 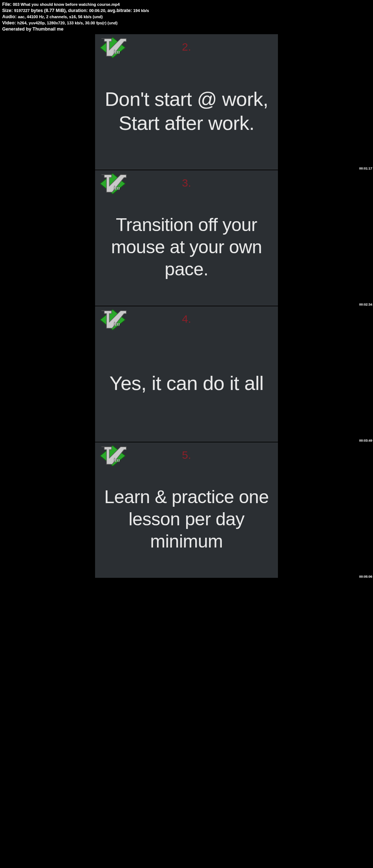 What do you see at coordinates (141, 11) in the screenshot?
I see `bitrate-value: 194 kb/s` at bounding box center [141, 11].